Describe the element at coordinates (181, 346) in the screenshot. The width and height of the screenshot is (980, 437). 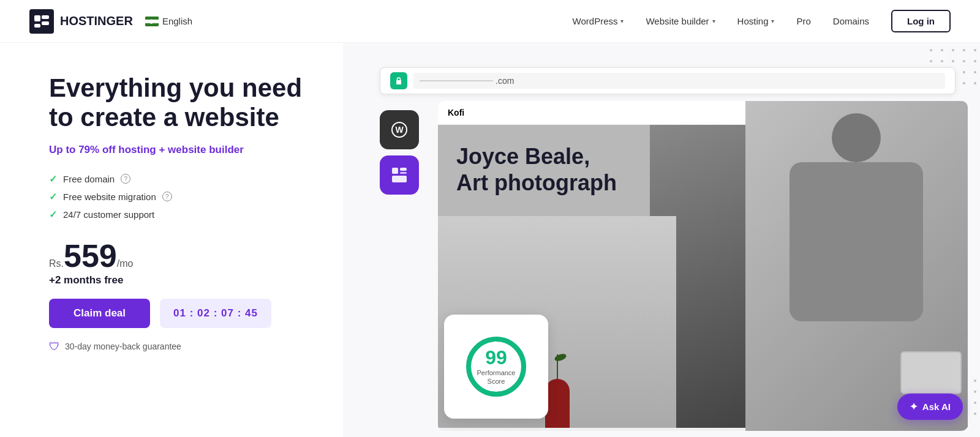
I see `guarantee-text: 🛡 30-day money-back guarantee` at that location.